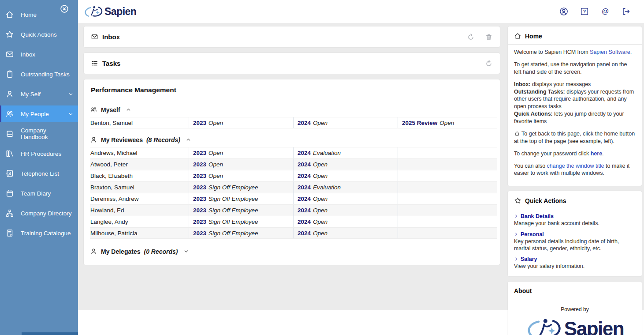  What do you see at coordinates (29, 15) in the screenshot?
I see `sidebar-item-label: Home` at bounding box center [29, 15].